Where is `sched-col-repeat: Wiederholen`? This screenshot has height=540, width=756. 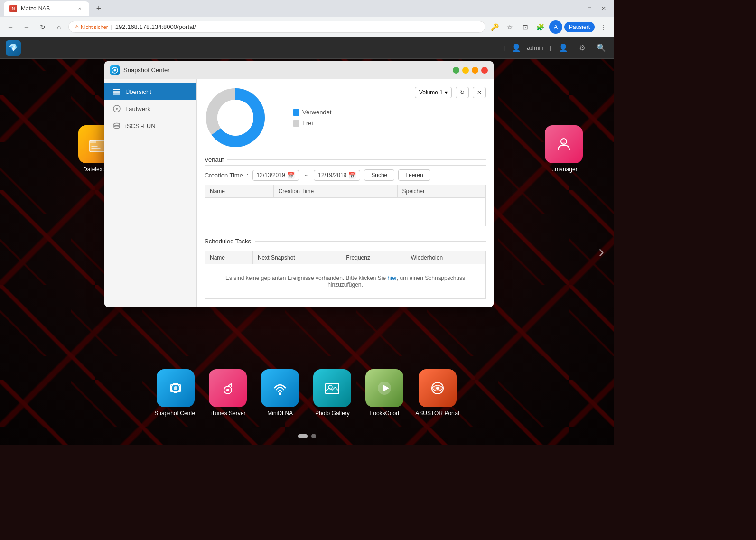 sched-col-repeat: Wiederholen is located at coordinates (446, 258).